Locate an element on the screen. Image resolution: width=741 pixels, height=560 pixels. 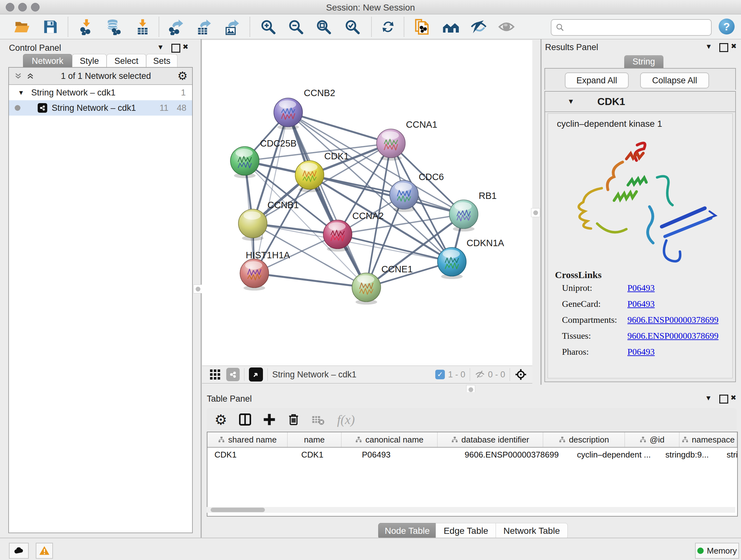
table-row: CDK1CDK1P064939606.ENSP00000378699cyclin… is located at coordinates (472, 455).